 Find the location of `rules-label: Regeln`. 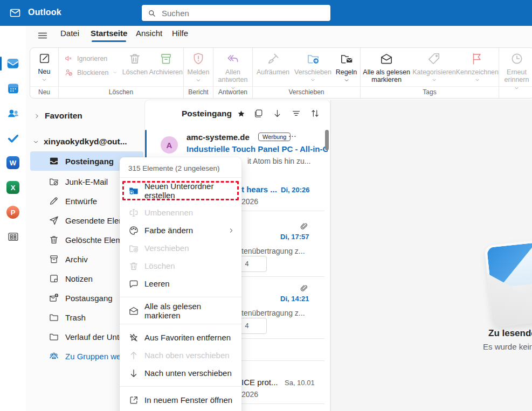

rules-label: Regeln is located at coordinates (347, 72).